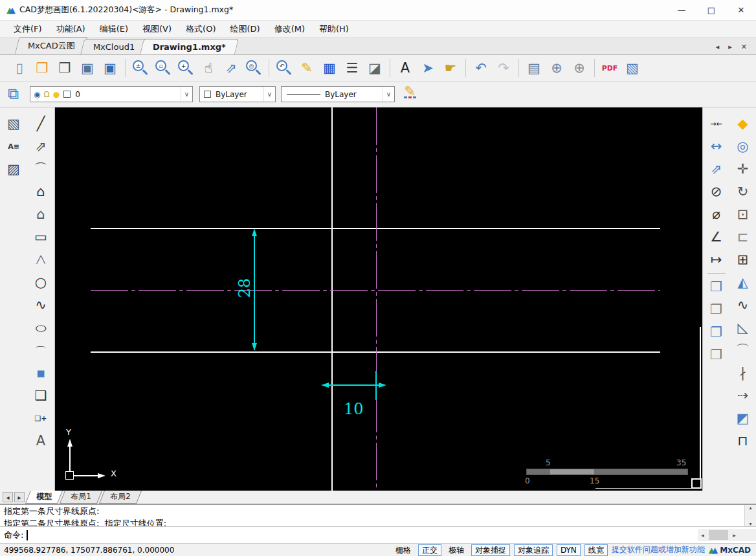 This screenshot has height=556, width=756. I want to click on status-toggle: 正交, so click(430, 550).